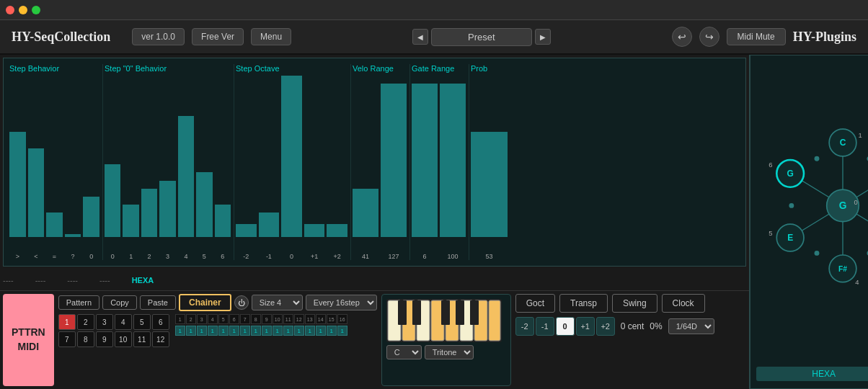 This screenshot has height=389, width=868. Describe the element at coordinates (565, 326) in the screenshot. I see `semitone-zero: 0` at that location.